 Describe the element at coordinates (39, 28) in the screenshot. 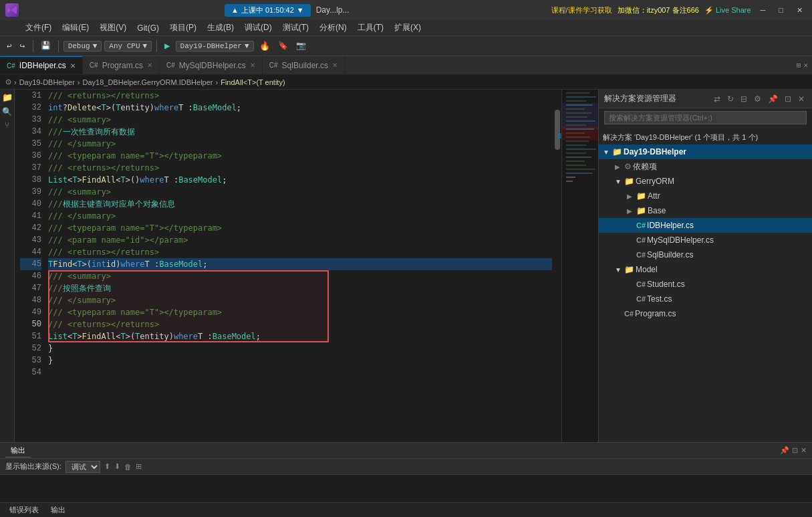

I see `menu-file: 文件(F)` at that location.